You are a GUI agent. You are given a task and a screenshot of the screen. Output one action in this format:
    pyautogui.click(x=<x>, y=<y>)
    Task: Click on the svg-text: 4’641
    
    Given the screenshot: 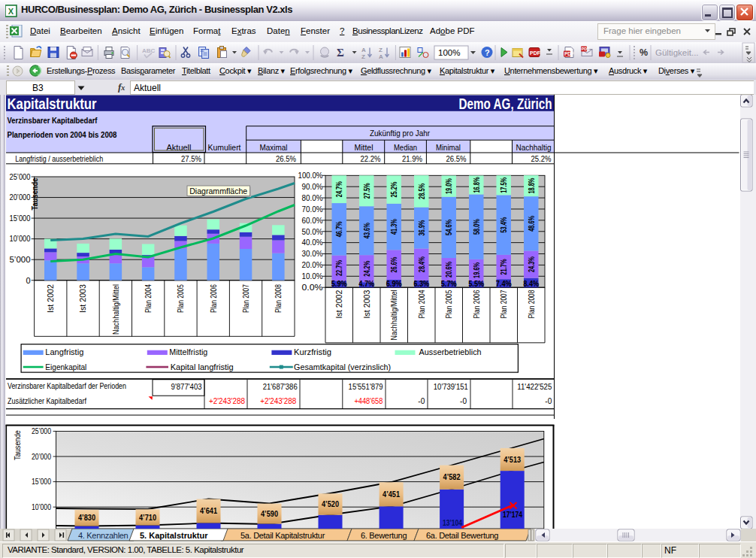 What is the action you would take?
    pyautogui.click(x=209, y=511)
    